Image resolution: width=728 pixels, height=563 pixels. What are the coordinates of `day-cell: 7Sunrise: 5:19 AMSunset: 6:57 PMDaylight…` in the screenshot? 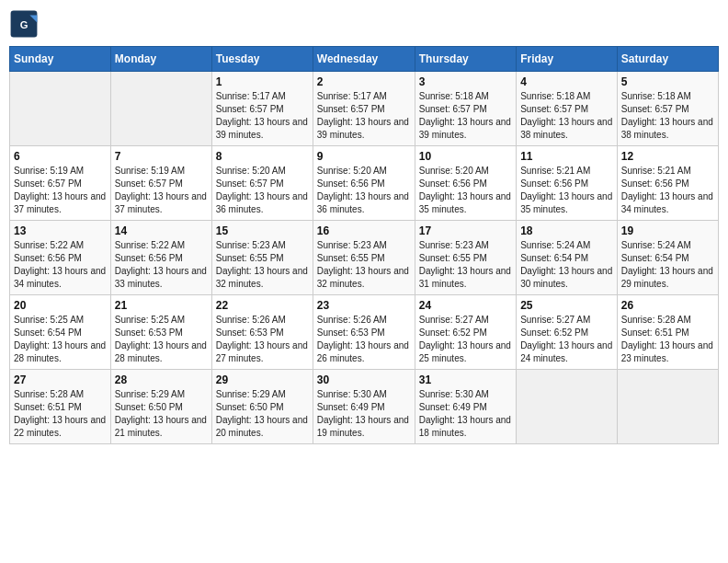 It's located at (161, 184).